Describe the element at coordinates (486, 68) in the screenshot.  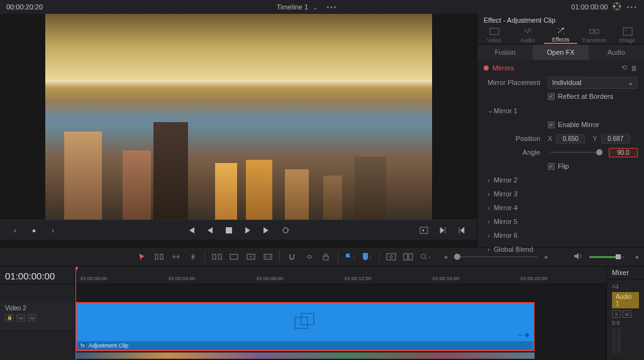
I see `effect-enable-dot` at that location.